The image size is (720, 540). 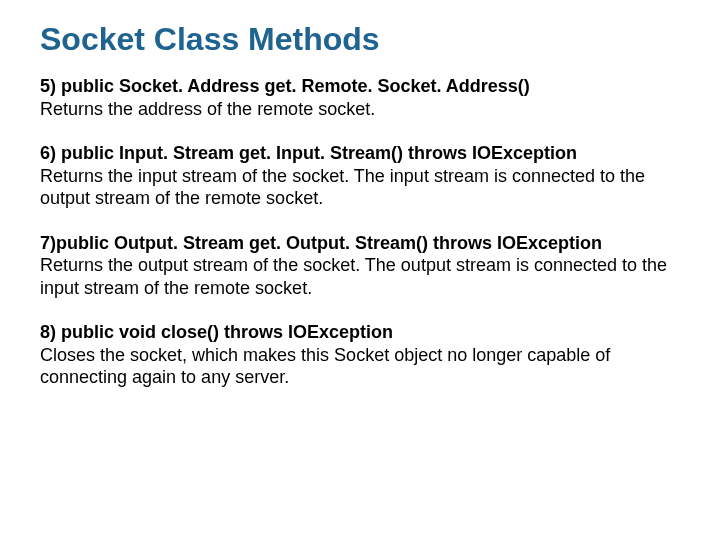 I want to click on method-description: Returns the input stream of the socket. …, so click(x=360, y=188).